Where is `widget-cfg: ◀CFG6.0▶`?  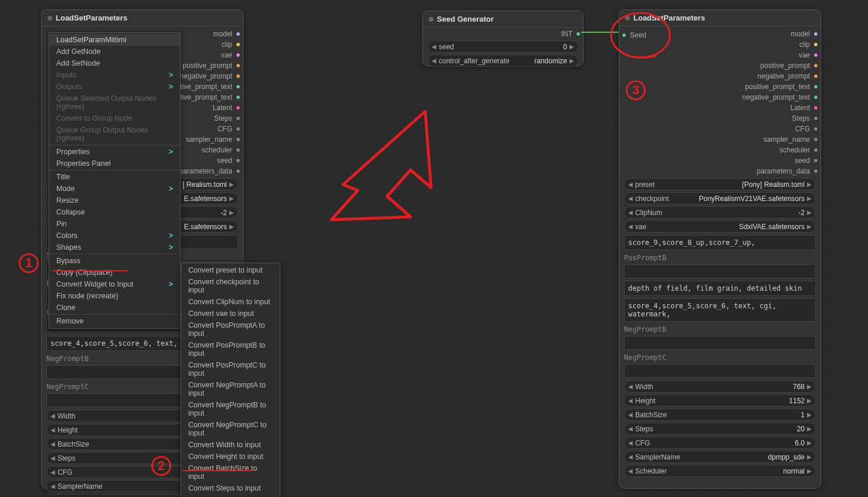 widget-cfg: ◀CFG6.0▶ is located at coordinates (720, 443).